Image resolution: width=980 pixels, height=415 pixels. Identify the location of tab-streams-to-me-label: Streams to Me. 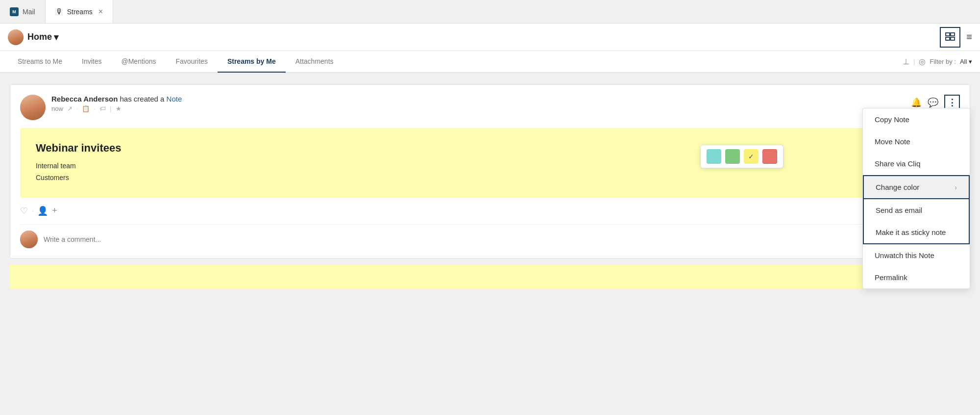
(40, 61).